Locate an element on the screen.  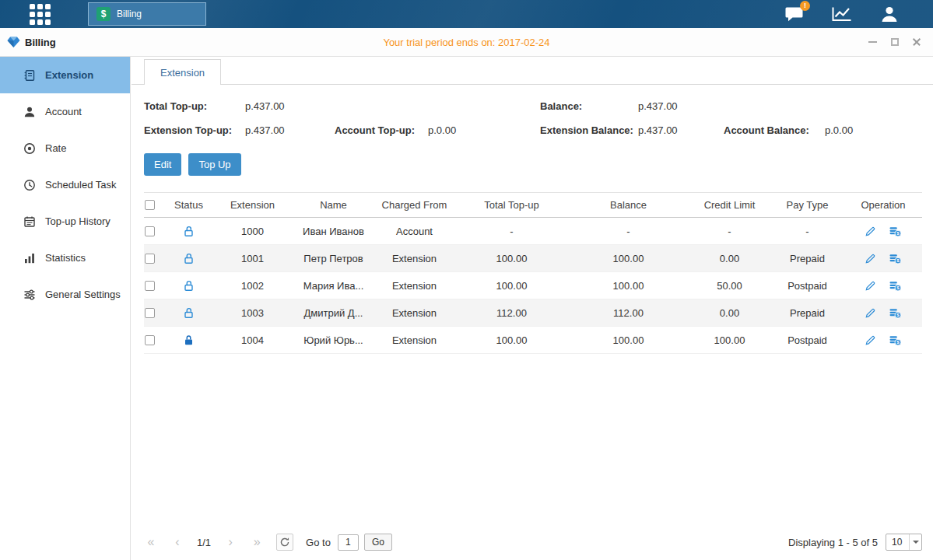
header-credit-limit: Credit Limit is located at coordinates (730, 205).